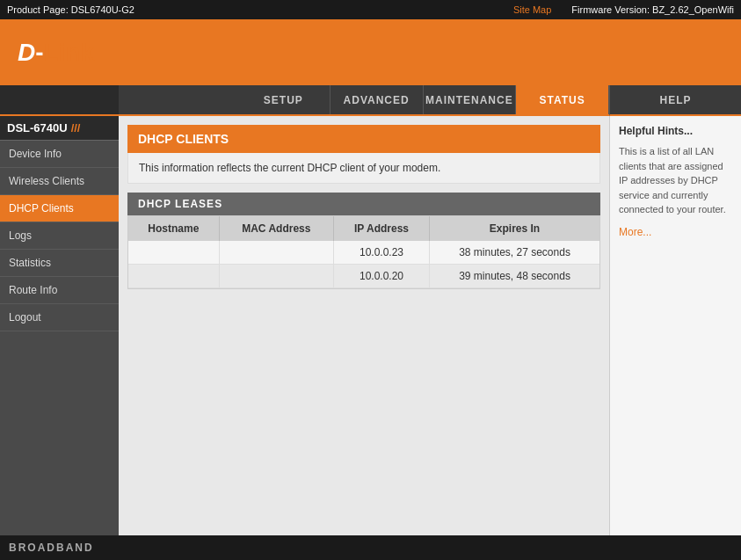 The image size is (741, 560). I want to click on sidebar-item-statistics: Statistics, so click(60, 264).